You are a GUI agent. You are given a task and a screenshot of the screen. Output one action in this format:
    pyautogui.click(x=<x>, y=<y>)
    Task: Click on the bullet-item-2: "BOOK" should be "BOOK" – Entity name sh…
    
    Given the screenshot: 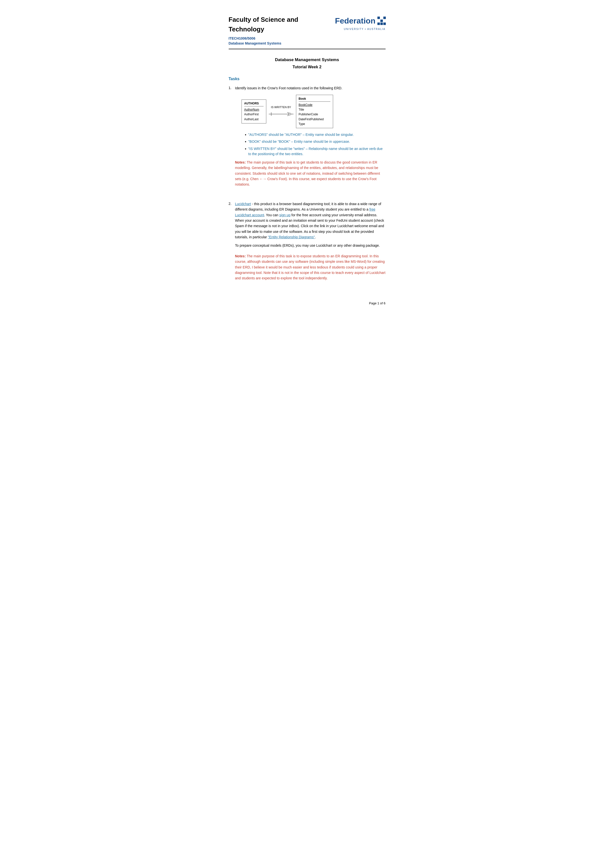 What is the action you would take?
    pyautogui.click(x=315, y=142)
    